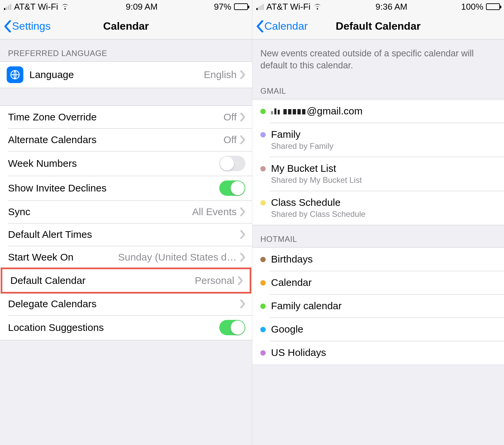 The width and height of the screenshot is (504, 445). What do you see at coordinates (378, 208) in the screenshot?
I see `calendar-option: Class Schedule Shared by Class Schedule` at bounding box center [378, 208].